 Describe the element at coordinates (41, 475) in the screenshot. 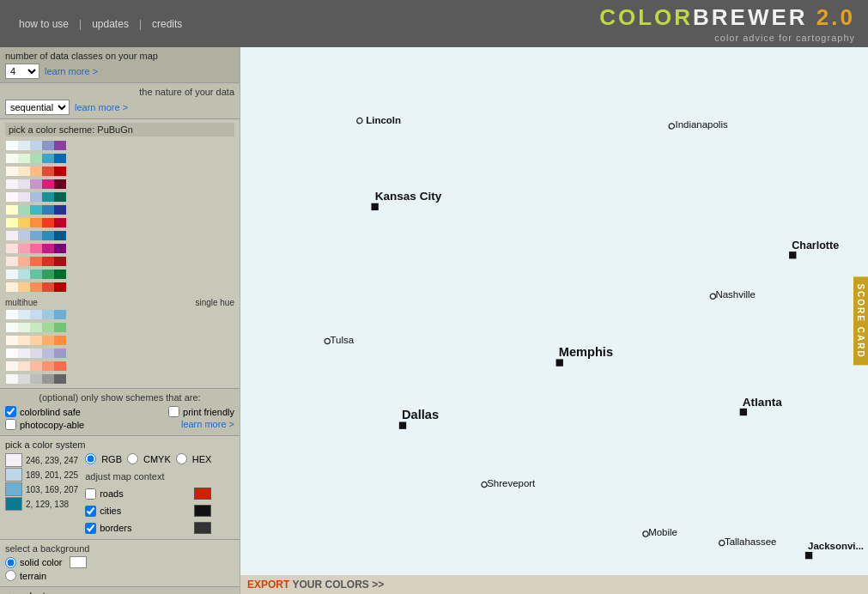

I see `strip-row: 189, 201, 225` at that location.